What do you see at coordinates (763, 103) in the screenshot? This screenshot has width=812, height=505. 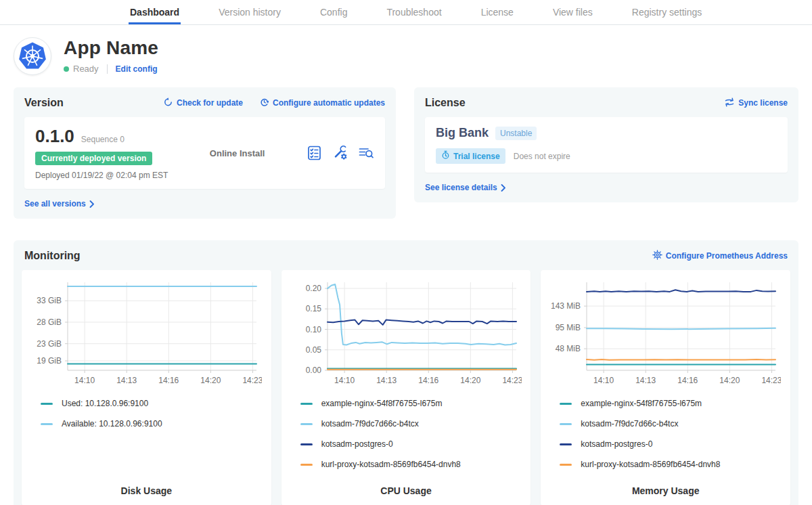 I see `sync-license-label: Sync license` at bounding box center [763, 103].